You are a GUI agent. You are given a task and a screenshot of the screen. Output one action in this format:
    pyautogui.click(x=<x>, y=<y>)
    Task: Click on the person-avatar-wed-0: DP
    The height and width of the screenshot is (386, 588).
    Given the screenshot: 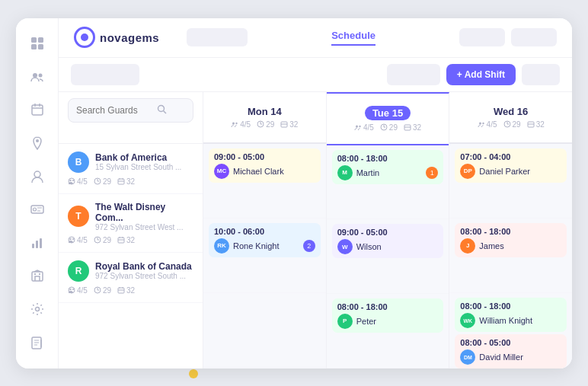 What is the action you would take?
    pyautogui.click(x=468, y=171)
    